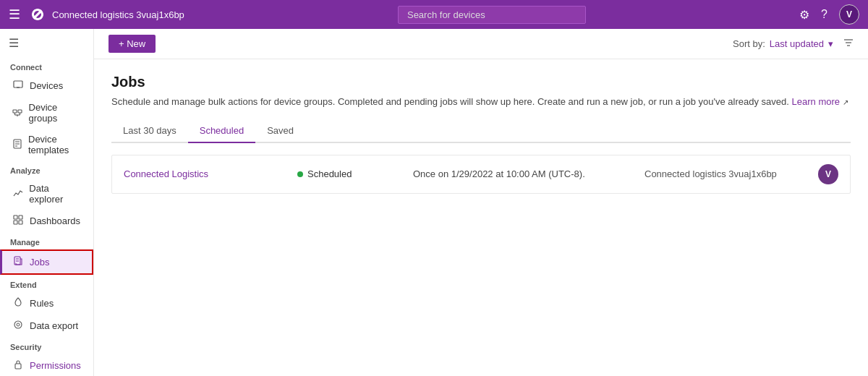  Describe the element at coordinates (793, 43) in the screenshot. I see `sort-bar: Sort by: Last updated ▾` at that location.